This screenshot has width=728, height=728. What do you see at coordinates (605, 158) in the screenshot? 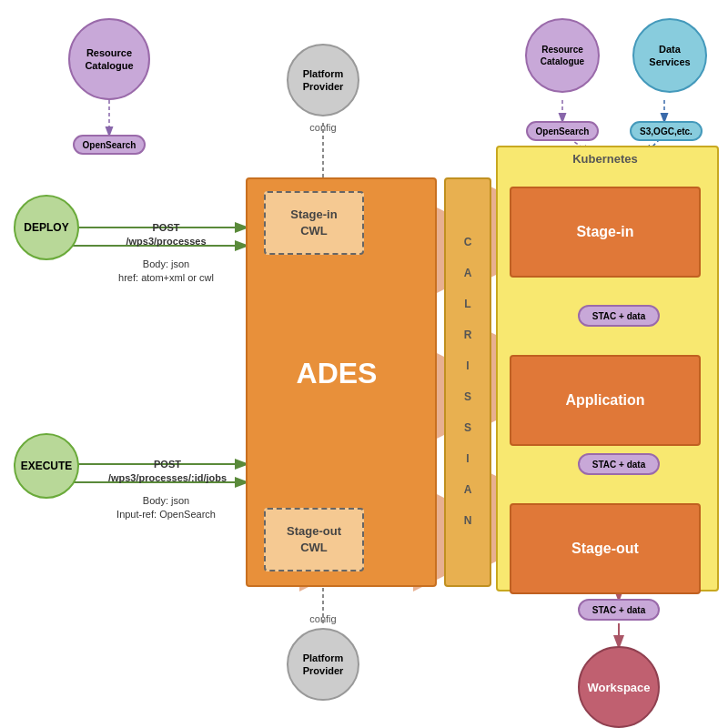
I see `kubernetes-label: Kubernetes` at bounding box center [605, 158].